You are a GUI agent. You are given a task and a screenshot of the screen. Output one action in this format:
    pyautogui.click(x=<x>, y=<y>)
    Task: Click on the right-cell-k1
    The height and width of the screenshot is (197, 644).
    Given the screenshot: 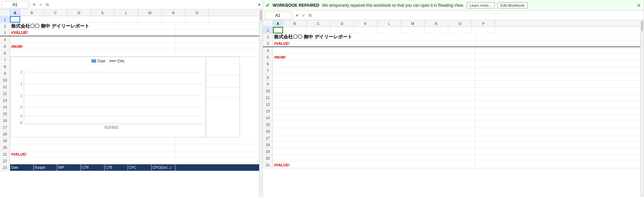 What is the action you would take?
    pyautogui.click(x=366, y=30)
    